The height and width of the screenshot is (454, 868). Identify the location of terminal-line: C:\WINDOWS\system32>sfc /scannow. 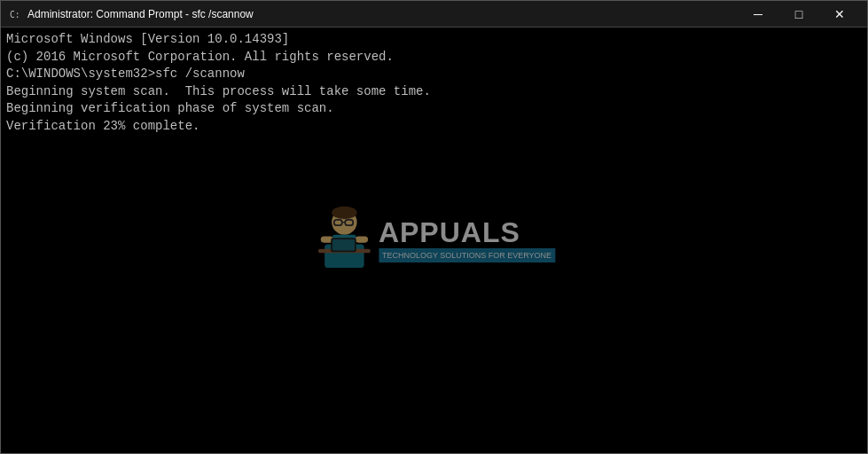
(434, 74).